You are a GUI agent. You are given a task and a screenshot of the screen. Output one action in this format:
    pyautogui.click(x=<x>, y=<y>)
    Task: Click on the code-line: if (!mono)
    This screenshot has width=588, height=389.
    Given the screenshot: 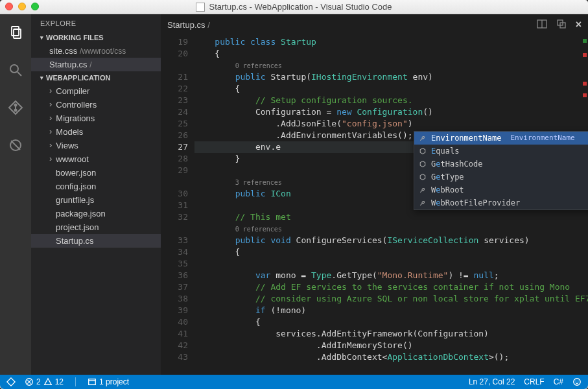 What is the action you would take?
    pyautogui.click(x=386, y=311)
    